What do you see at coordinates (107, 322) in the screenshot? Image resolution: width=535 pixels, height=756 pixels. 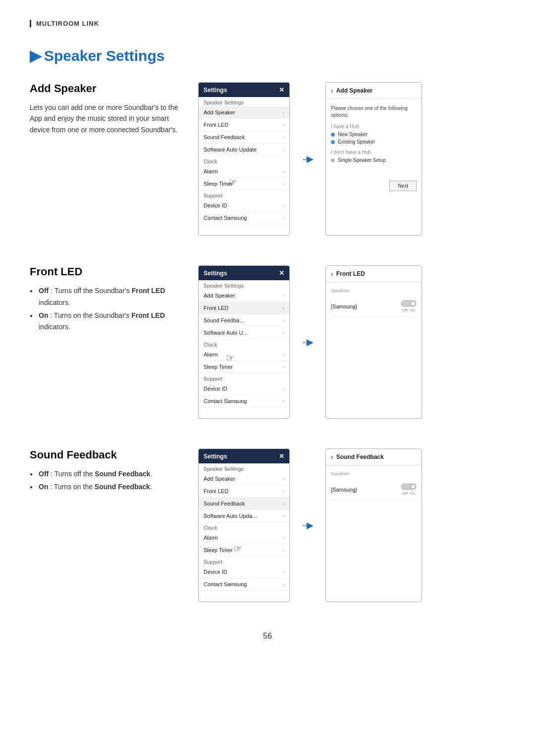 I see `bullet-on: On : Turns on the Soundbar's Front LED i…` at bounding box center [107, 322].